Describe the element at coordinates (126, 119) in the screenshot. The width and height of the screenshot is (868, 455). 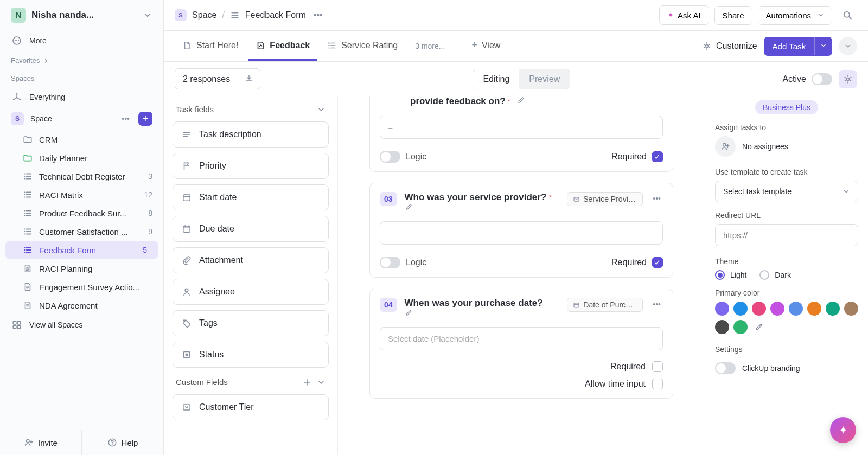
I see `space-options: •••` at that location.